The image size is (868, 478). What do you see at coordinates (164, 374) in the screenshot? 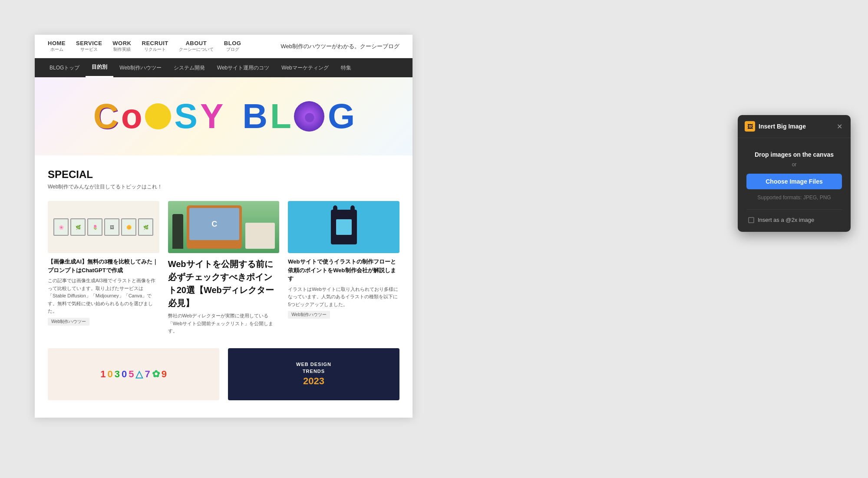
I see `num-9: 9` at bounding box center [164, 374].